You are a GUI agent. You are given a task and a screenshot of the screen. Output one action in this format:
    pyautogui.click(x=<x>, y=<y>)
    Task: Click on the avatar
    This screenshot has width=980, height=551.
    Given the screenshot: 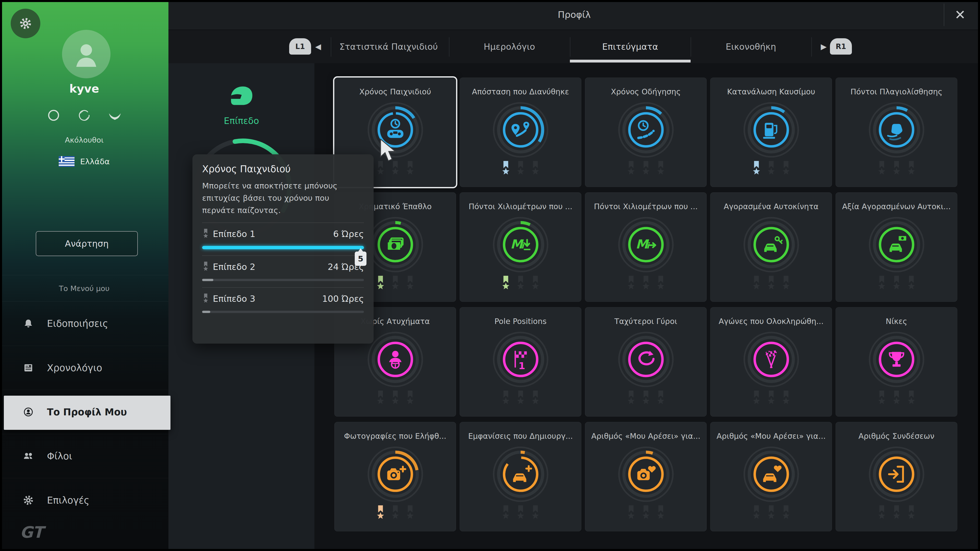 What is the action you would take?
    pyautogui.click(x=86, y=54)
    